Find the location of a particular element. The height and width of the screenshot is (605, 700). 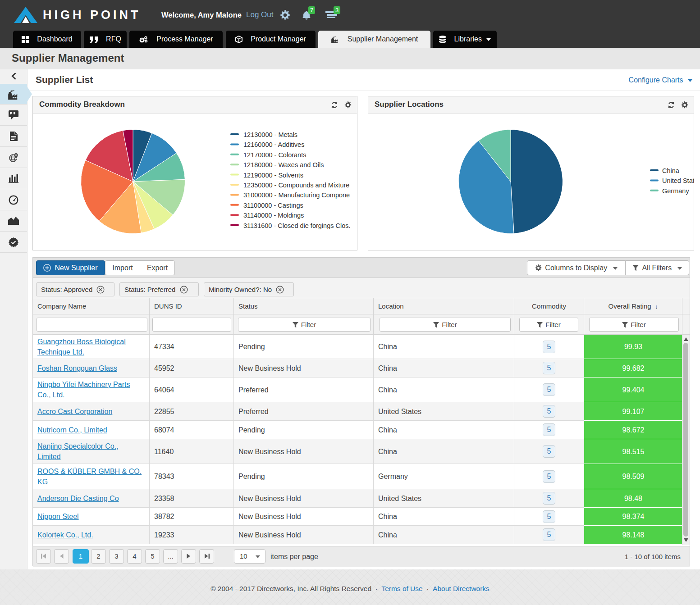

svg-text: Germany is located at coordinates (676, 191).